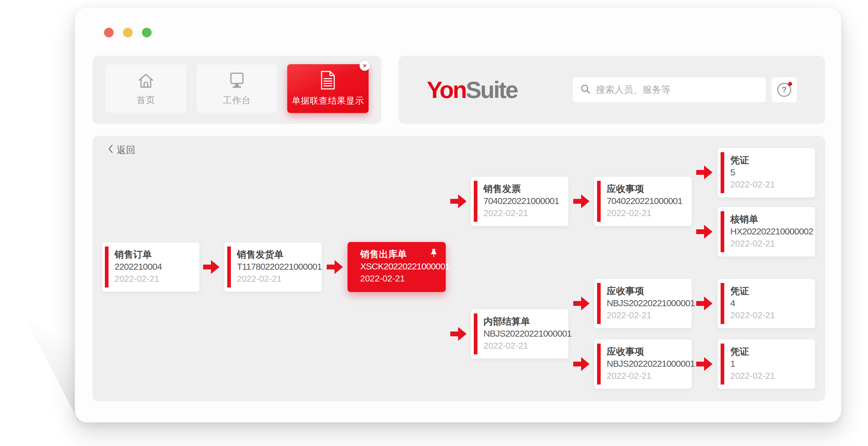 The image size is (868, 446). What do you see at coordinates (524, 189) in the screenshot?
I see `card-title: 销售发票` at bounding box center [524, 189].